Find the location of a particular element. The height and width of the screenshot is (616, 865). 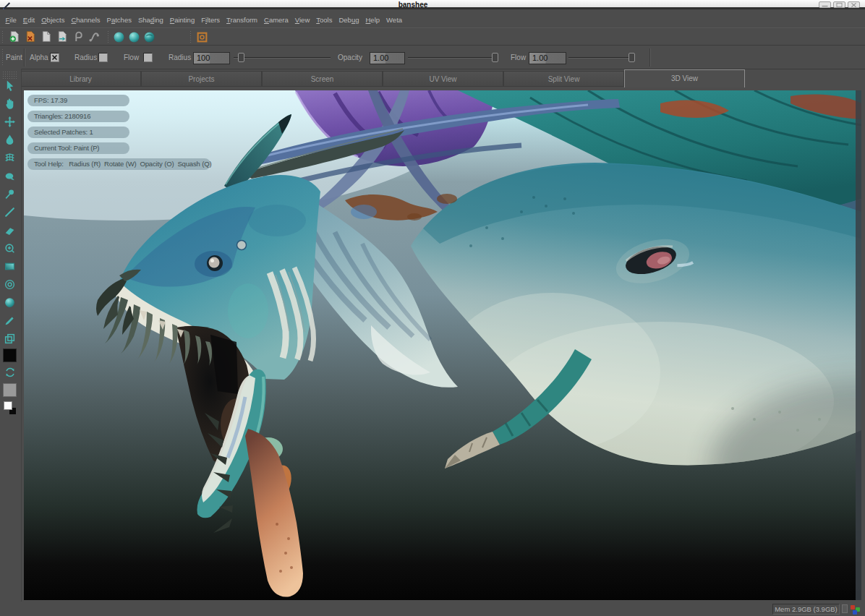

move-transform-tool is located at coordinates (10, 121).